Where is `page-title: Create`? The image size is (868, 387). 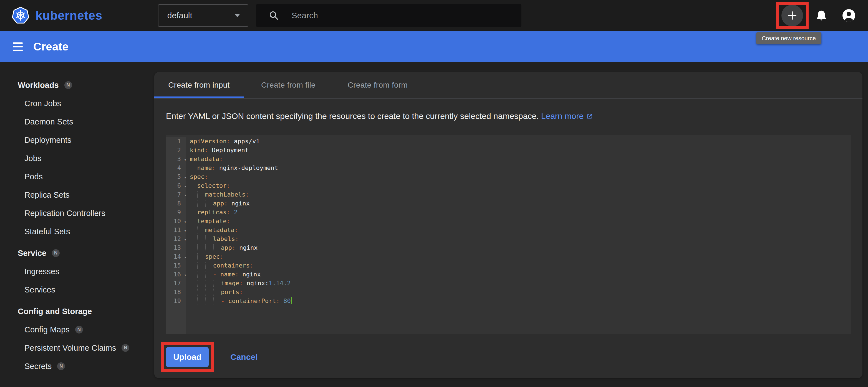 page-title: Create is located at coordinates (51, 46).